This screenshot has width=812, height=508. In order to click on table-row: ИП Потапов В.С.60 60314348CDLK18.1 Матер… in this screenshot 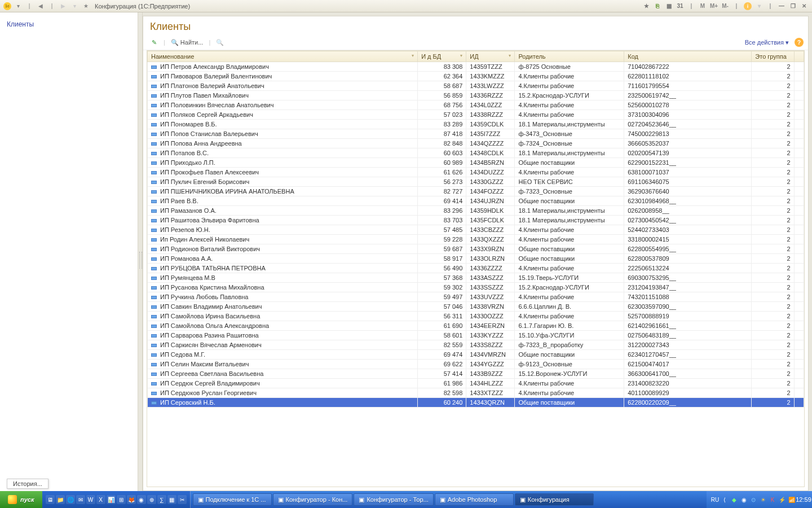, I will do `click(476, 154)`.